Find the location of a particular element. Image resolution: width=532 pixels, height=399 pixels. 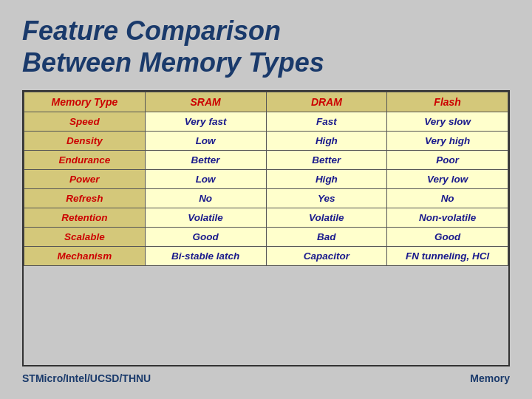

row-header-cell: Mechanism is located at coordinates (85, 256).